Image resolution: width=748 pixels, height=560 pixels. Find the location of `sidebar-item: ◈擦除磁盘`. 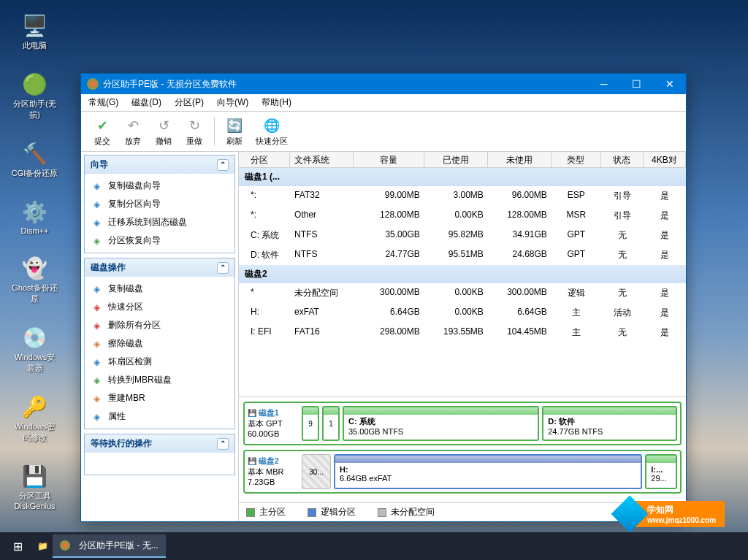

sidebar-item: ◈擦除磁盘 is located at coordinates (159, 343).